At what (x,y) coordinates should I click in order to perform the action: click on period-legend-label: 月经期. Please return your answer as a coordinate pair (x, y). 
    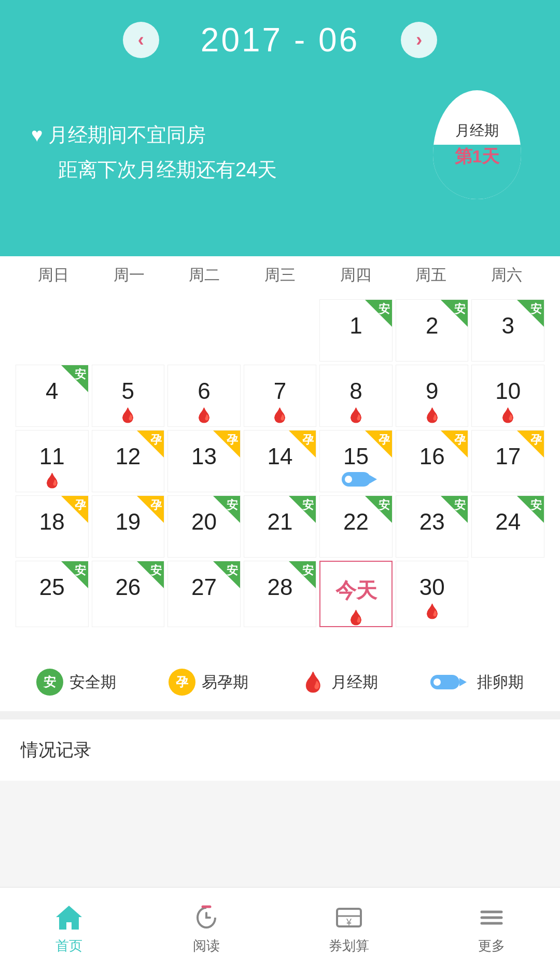
    Looking at the image, I should click on (355, 683).